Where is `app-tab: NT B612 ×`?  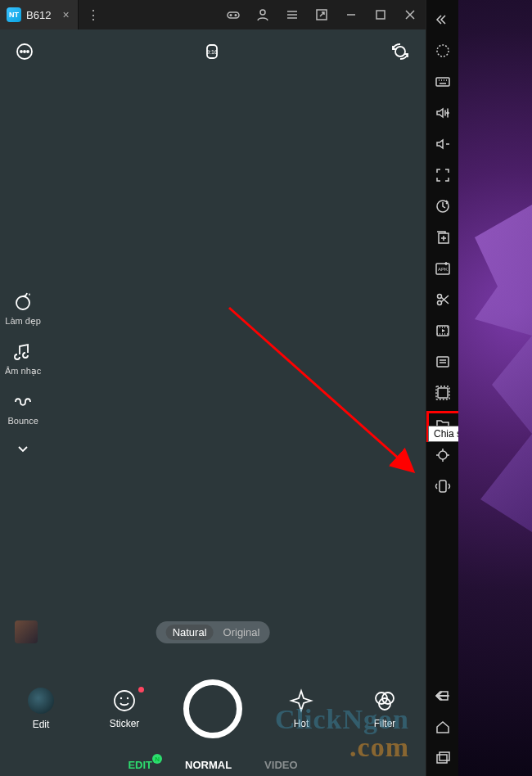 app-tab: NT B612 × is located at coordinates (39, 15).